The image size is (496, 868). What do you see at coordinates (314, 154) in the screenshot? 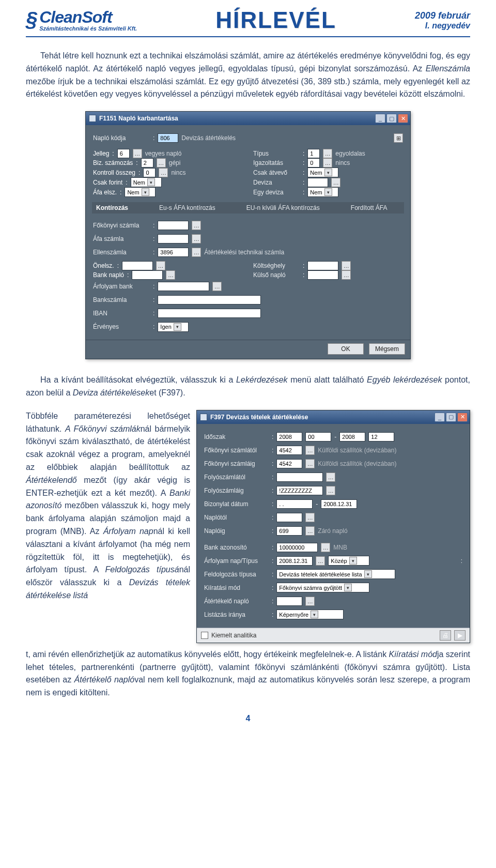
I see `tipus-input: 1` at bounding box center [314, 154].